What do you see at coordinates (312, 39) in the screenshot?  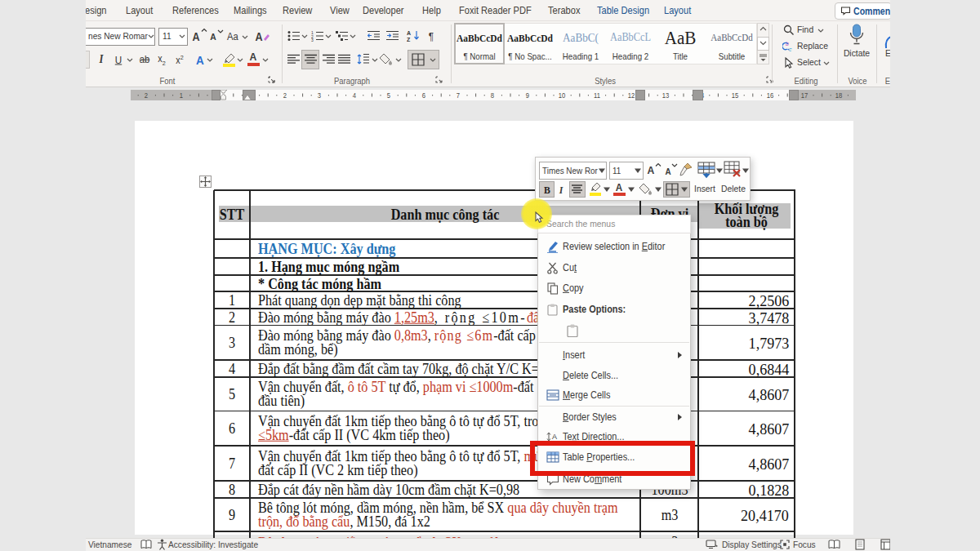 I see `svg-text: 3` at bounding box center [312, 39].